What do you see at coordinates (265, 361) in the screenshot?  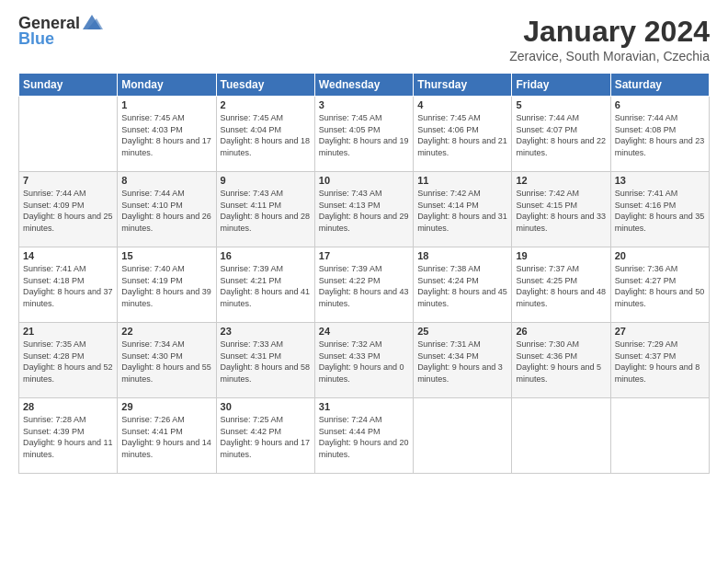 I see `table-row: 23 Sunrise: 7:33 AM Sunset: 4:31 PM Dayl…` at bounding box center [265, 361].